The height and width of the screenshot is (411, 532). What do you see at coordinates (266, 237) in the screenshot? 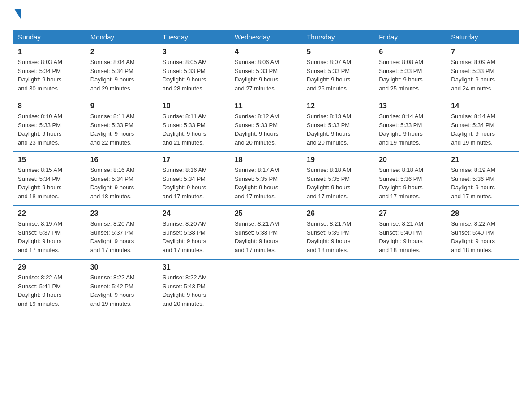
I see `day-info: Sunrise: 8:21 AMSunset: 5:38 PMDaylight:…` at bounding box center [266, 237].